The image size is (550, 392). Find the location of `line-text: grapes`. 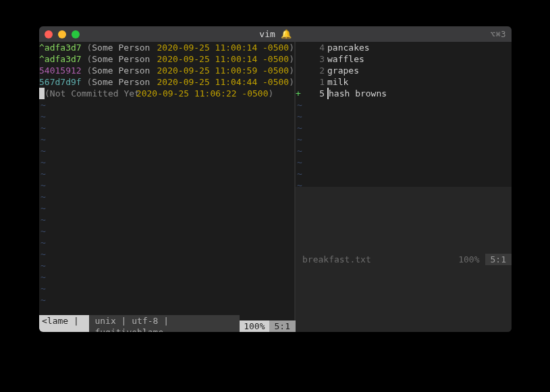

line-text: grapes is located at coordinates (343, 70).